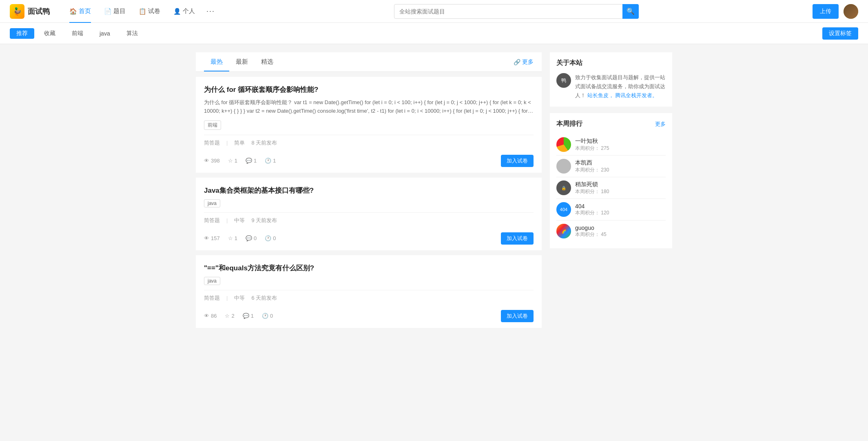 The width and height of the screenshot is (868, 441). I want to click on question-excerpt-1: 为什么 for 循环嵌套顺序会影响性能？ var t1 = new Date()…, so click(369, 107).